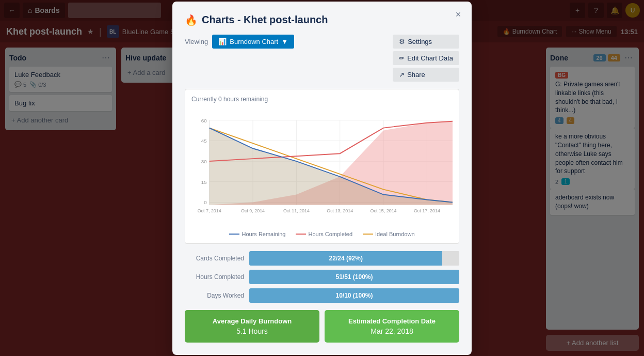  I want to click on cards-completed-label: Cards Completed, so click(215, 258).